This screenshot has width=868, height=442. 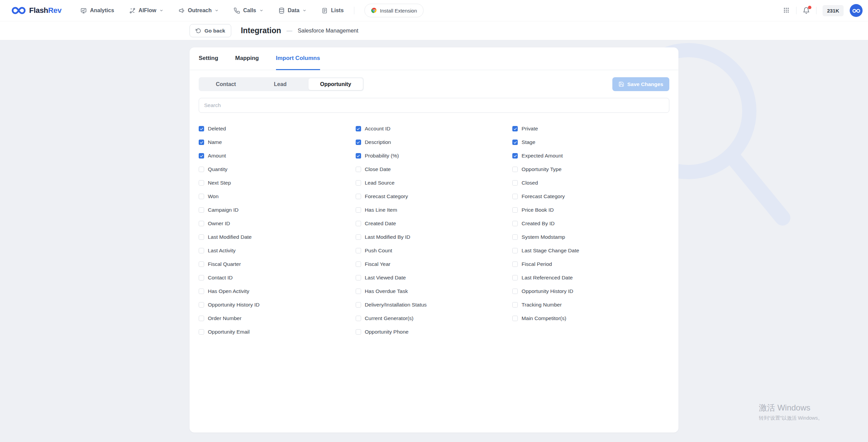 I want to click on checkbox-main-competitor-s, so click(x=515, y=318).